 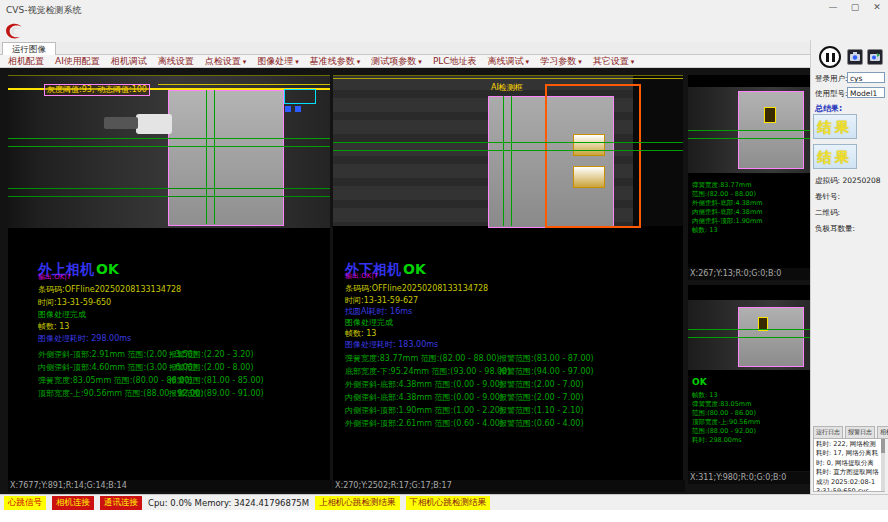 What do you see at coordinates (396, 62) in the screenshot?
I see `toolbar-item: 测试项参数▾` at bounding box center [396, 62].